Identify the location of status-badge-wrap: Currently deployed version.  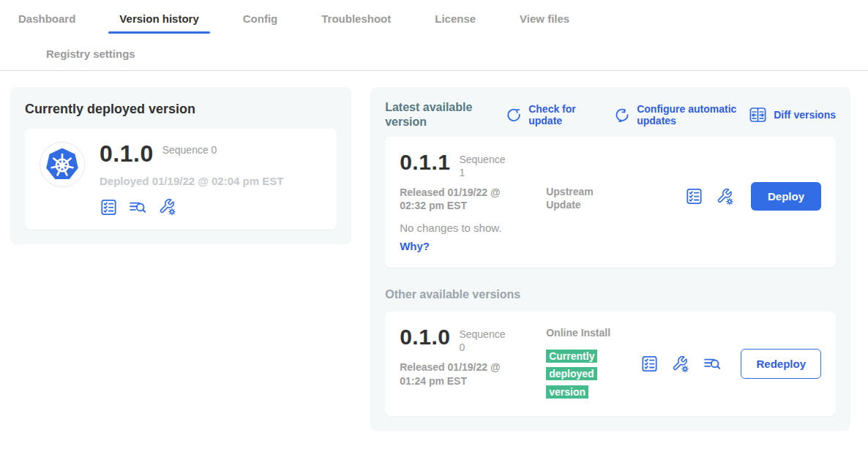
(576, 374).